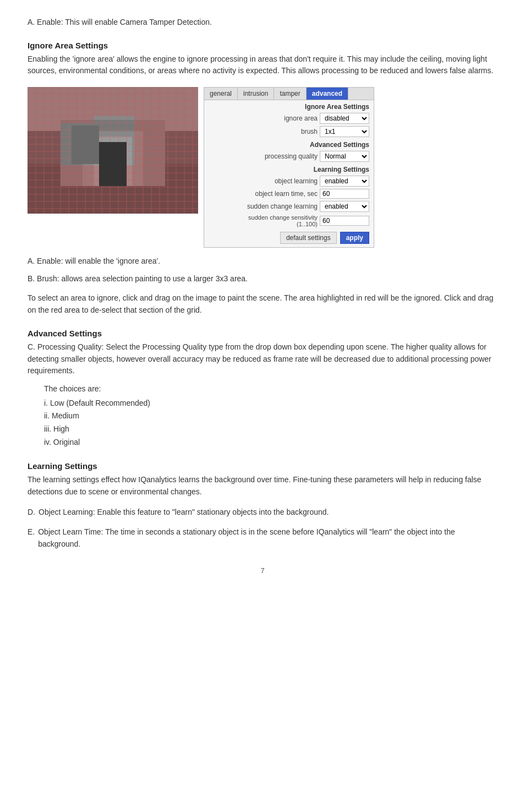  Describe the element at coordinates (309, 132) in the screenshot. I see `brush-label: brush` at that location.